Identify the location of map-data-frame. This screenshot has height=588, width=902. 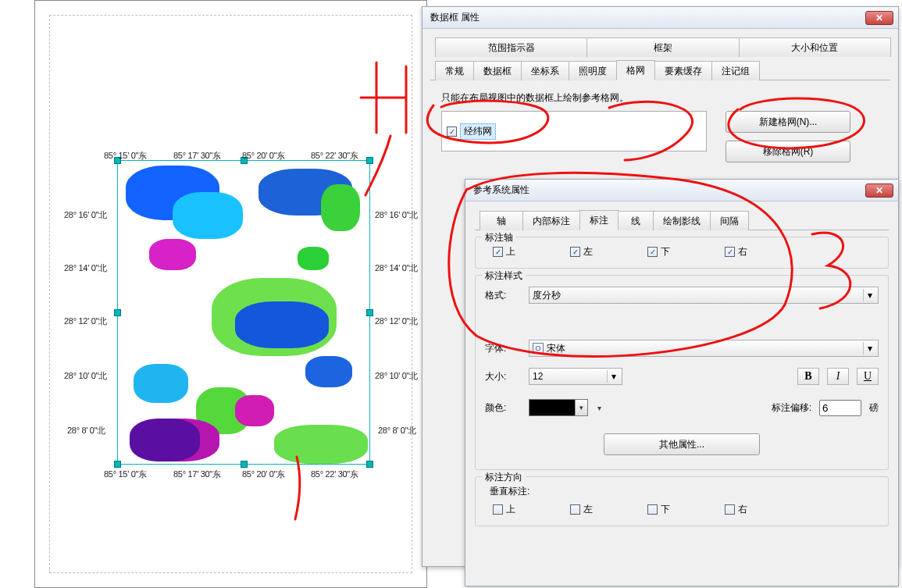
(244, 312).